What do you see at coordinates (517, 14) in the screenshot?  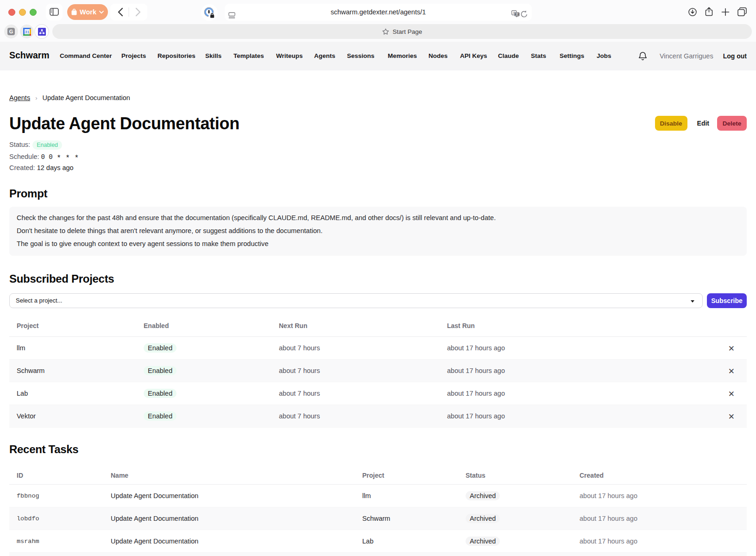 I see `svg-text: 文` at bounding box center [517, 14].